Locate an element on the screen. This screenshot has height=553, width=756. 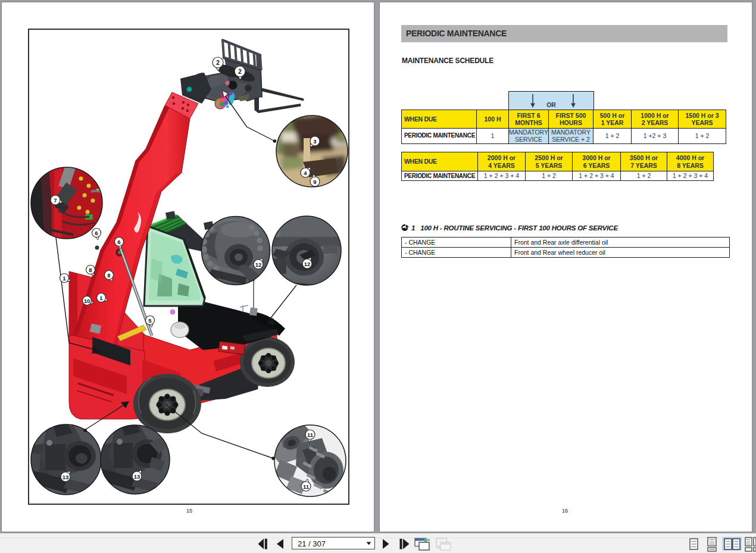
svg-text: OR is located at coordinates (551, 105).